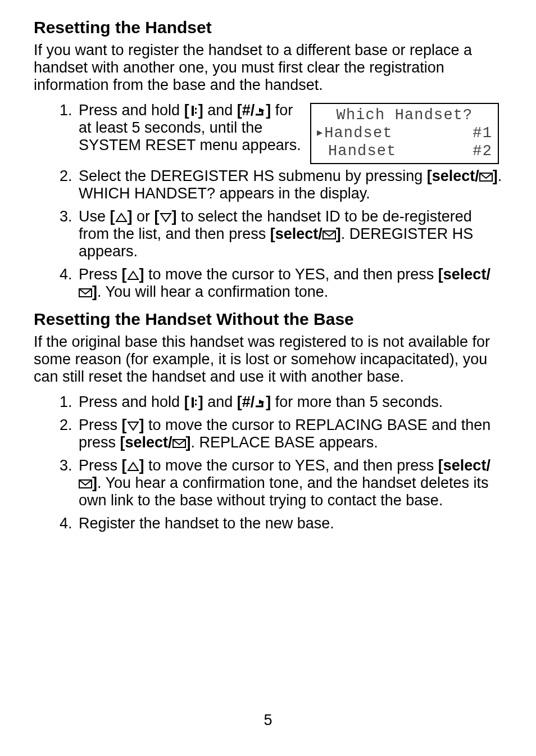  Describe the element at coordinates (189, 128) in the screenshot. I see `step1-1: Press and hold [] and [#/] for at least …` at that location.